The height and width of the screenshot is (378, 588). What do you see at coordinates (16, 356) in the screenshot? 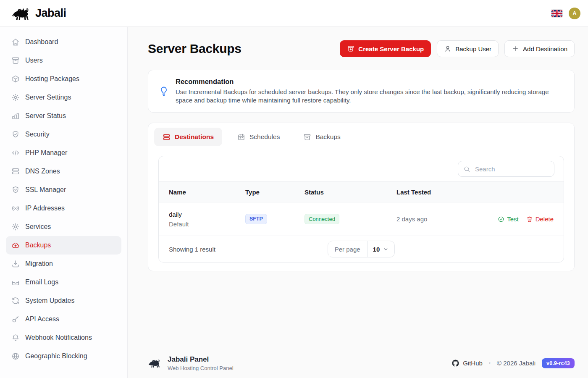
I see `globe-icon` at bounding box center [16, 356].